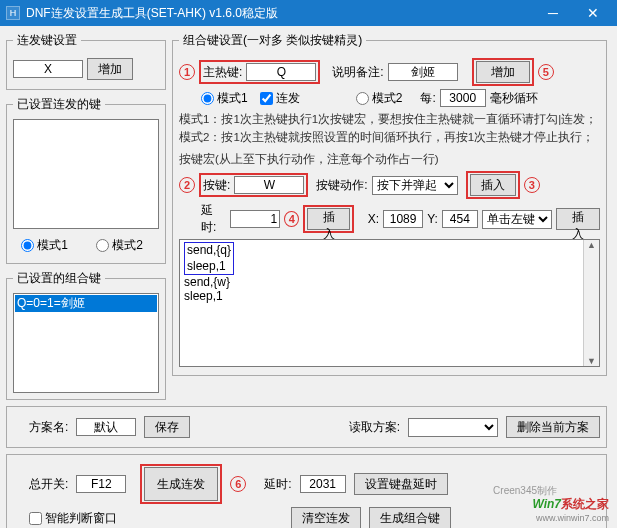 This screenshot has height=528, width=617. Describe the element at coordinates (47, 40) in the screenshot. I see `repeat-key-legend: 连发键设置` at that location.